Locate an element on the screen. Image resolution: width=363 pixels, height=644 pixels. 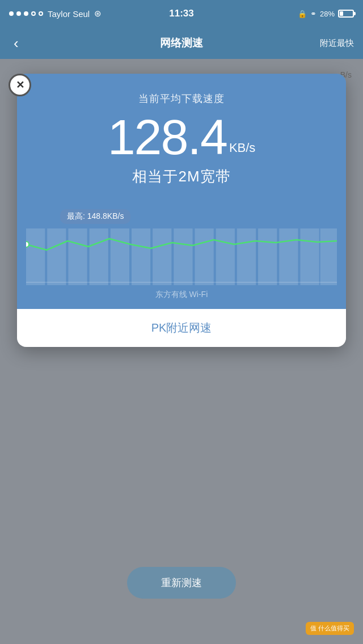
badge-label: 值 什么值得买 is located at coordinates (330, 628).